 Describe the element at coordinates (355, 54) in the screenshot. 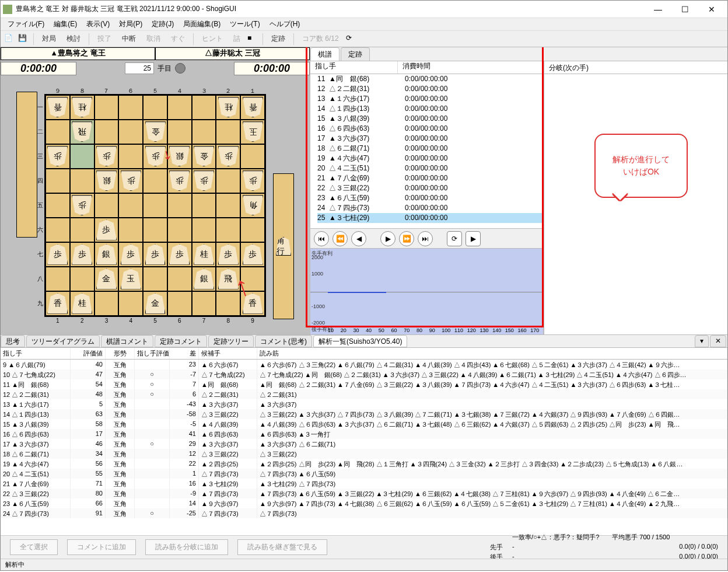

I see `tab-joseki: 定跡` at that location.